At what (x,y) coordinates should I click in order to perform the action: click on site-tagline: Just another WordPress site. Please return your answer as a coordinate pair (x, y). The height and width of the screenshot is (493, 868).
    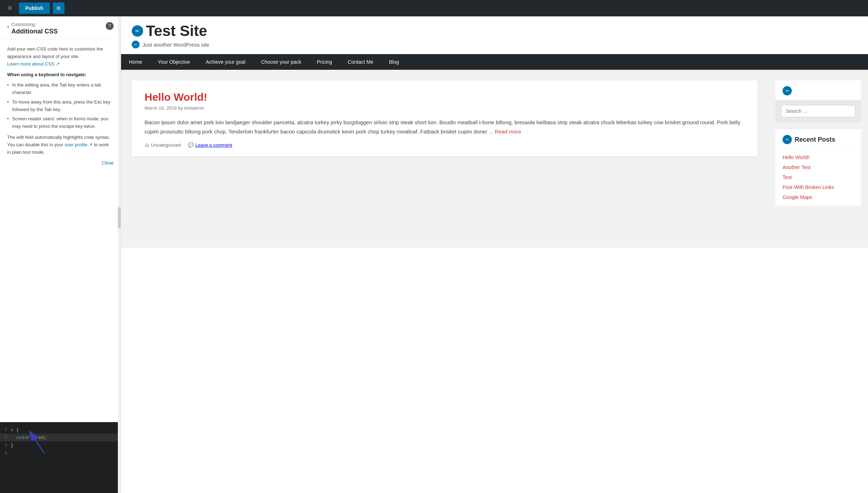
    Looking at the image, I should click on (176, 45).